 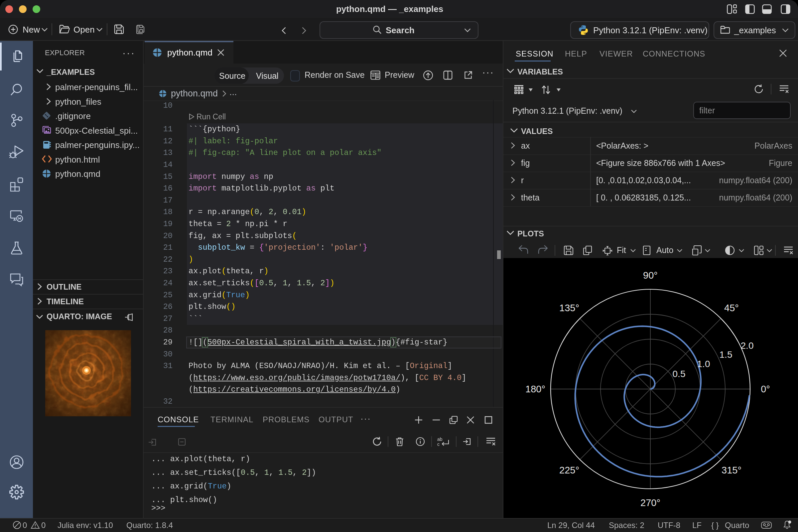 What do you see at coordinates (535, 389) in the screenshot?
I see `svg-text: 180°` at bounding box center [535, 389].